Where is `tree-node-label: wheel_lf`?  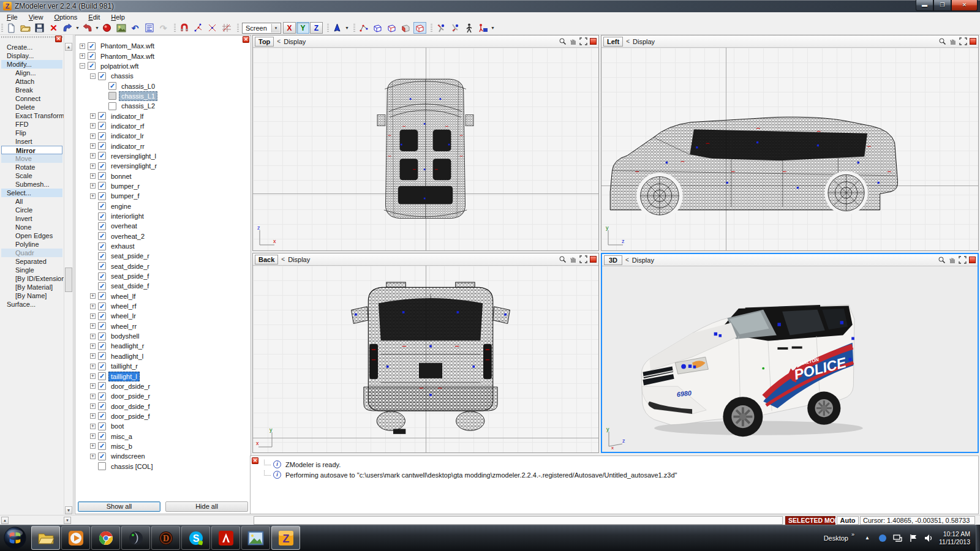 tree-node-label: wheel_lf is located at coordinates (123, 296).